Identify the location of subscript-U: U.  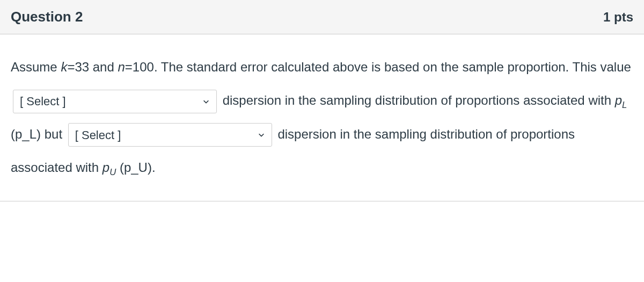
(113, 172).